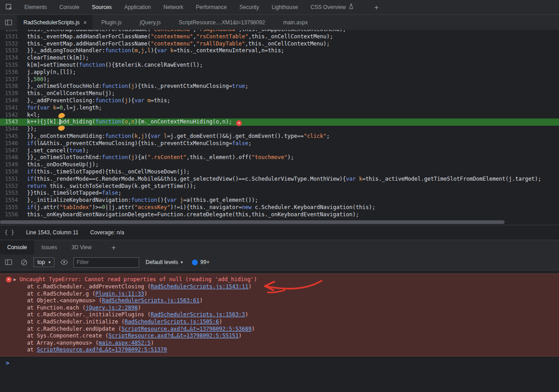  What do you see at coordinates (150, 301) in the screenshot?
I see `stack-frame-link: RadSchedulerScripts.js:1563:61` at bounding box center [150, 301].